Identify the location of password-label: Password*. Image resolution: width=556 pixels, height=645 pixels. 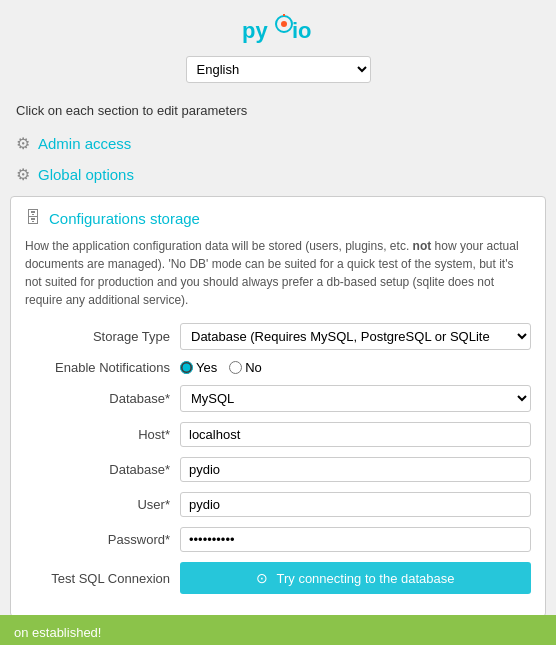
(102, 540).